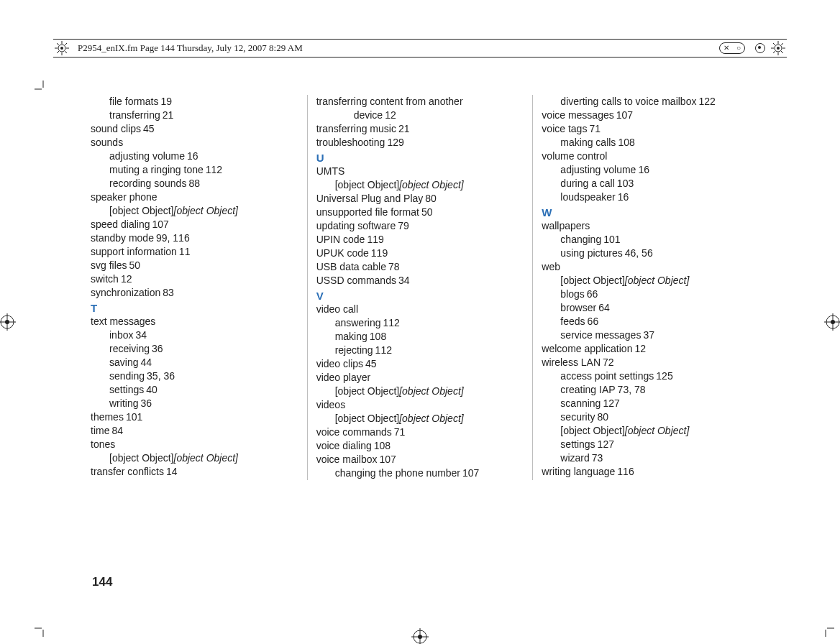 The width and height of the screenshot is (840, 644). I want to click on index-entry: receiving36, so click(196, 349).